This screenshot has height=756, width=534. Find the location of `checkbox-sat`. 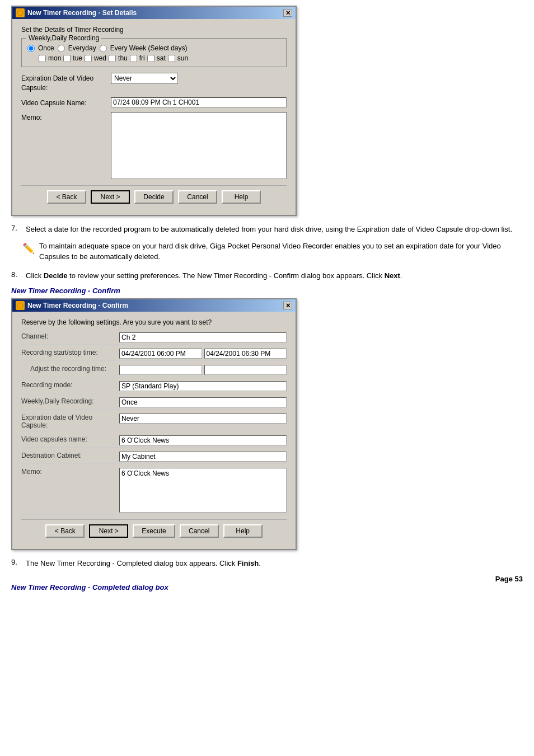

checkbox-sat is located at coordinates (151, 58).